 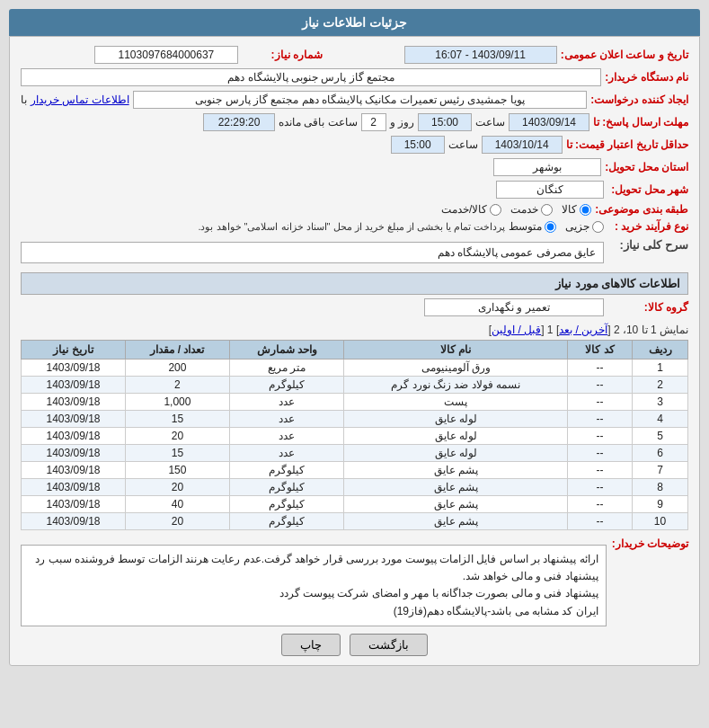 I want to click on pagination-last: آخرین / بعد, so click(x=583, y=330).